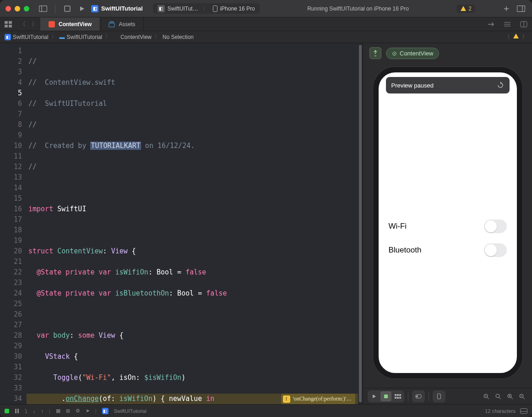 The height and width of the screenshot is (417, 532). Describe the element at coordinates (266, 9) in the screenshot. I see `titlebar: ◧ SwiftUITutorial ◧ SwiftUITut… 〉 iPhone…` at that location.